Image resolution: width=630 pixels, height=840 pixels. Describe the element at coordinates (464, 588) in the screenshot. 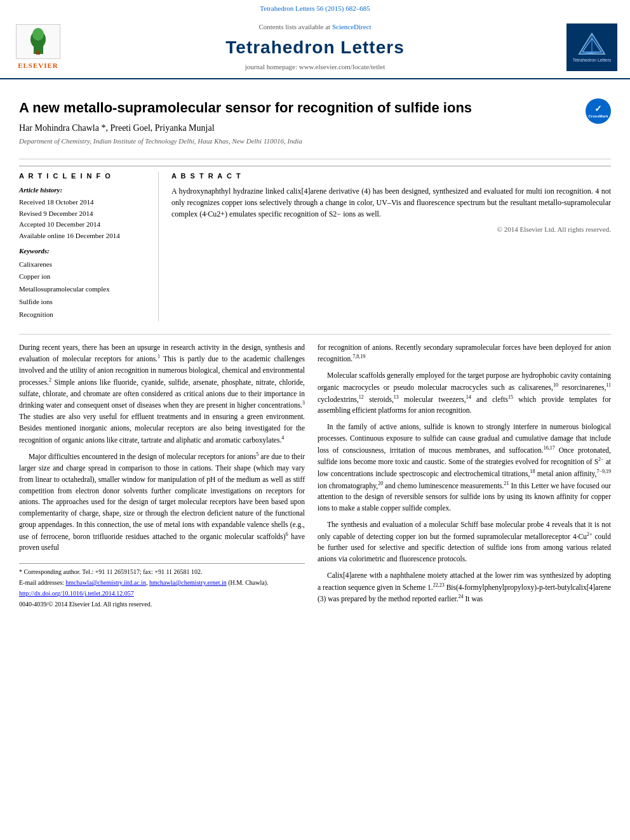

I see `body-right-para-5: Calix[4]arene with a naphthalene moiety …` at that location.